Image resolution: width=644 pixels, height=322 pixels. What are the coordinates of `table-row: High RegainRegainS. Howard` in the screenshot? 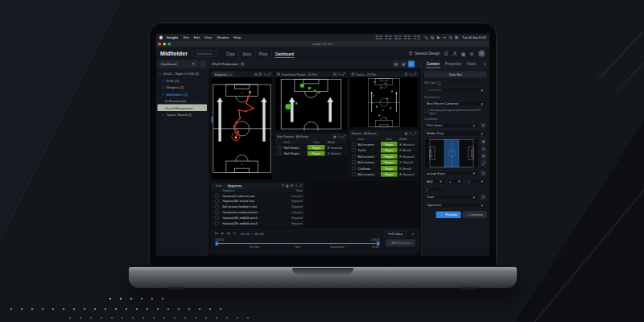 It's located at (311, 154).